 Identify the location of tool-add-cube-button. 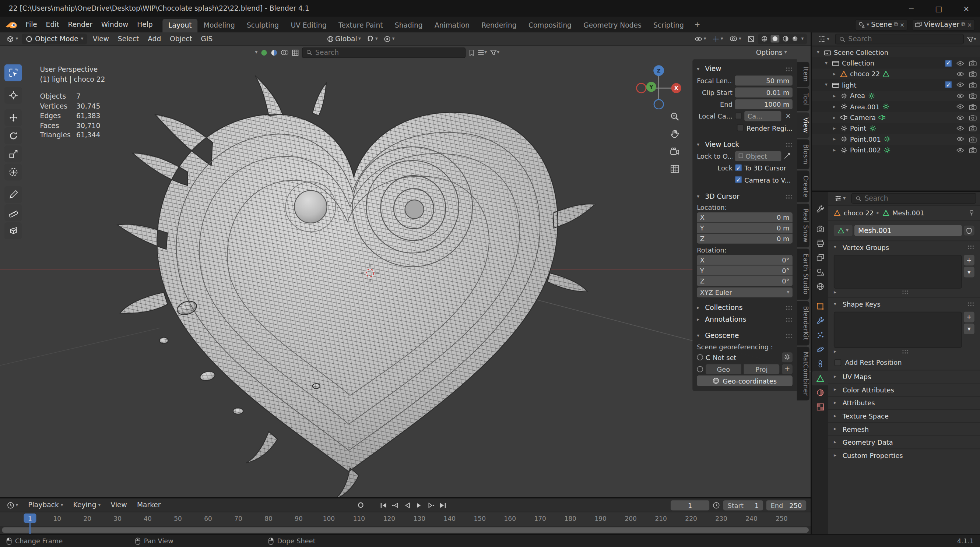
(13, 231).